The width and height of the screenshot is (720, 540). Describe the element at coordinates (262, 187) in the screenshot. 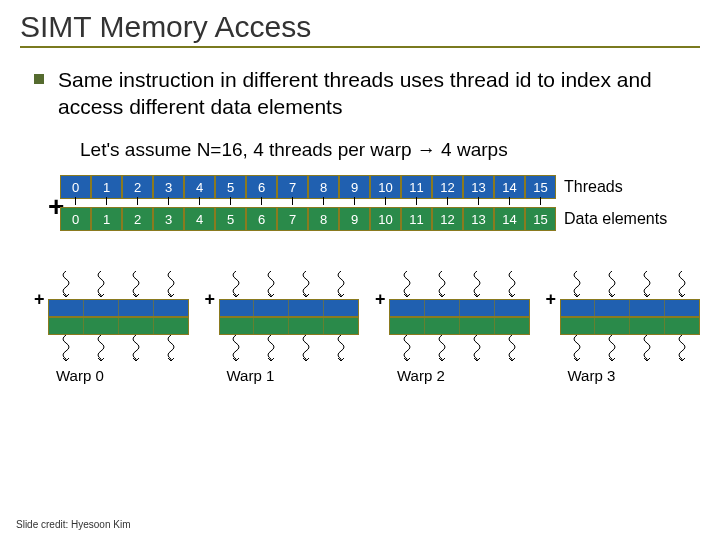

I see `thread-cell: 6` at that location.